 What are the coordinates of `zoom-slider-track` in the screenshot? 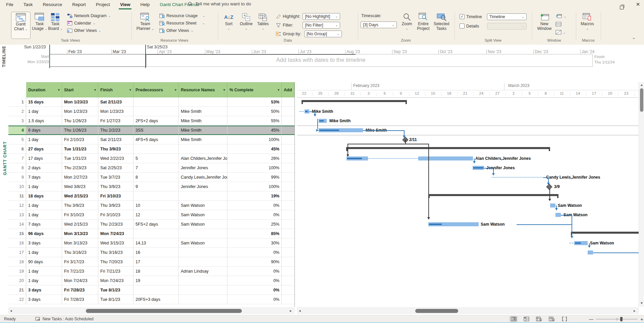 It's located at (617, 319).